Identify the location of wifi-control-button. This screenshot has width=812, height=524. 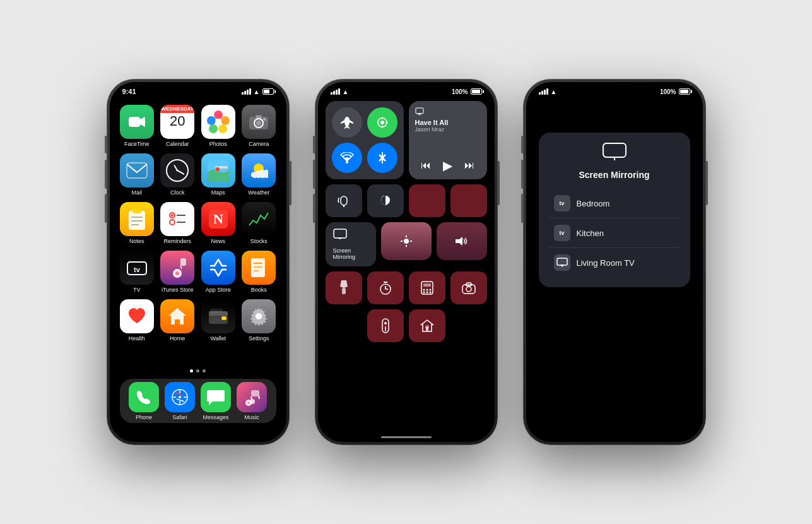
(347, 158).